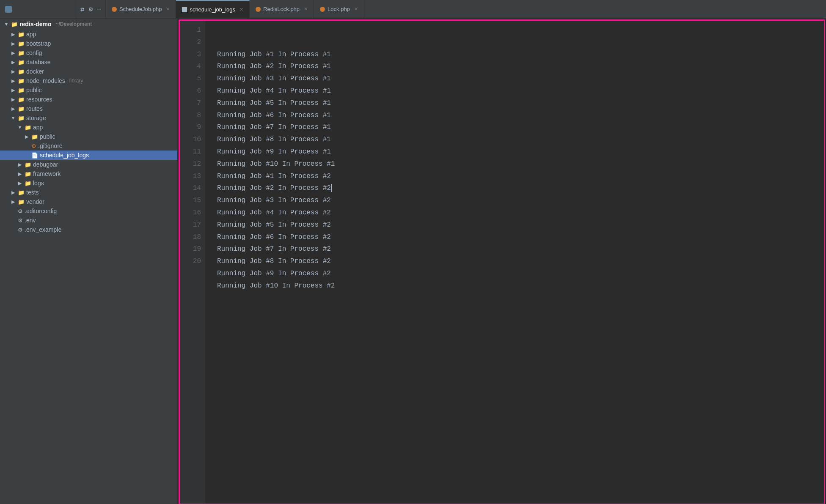  Describe the element at coordinates (190, 189) in the screenshot. I see `line-number-14: 14` at that location.